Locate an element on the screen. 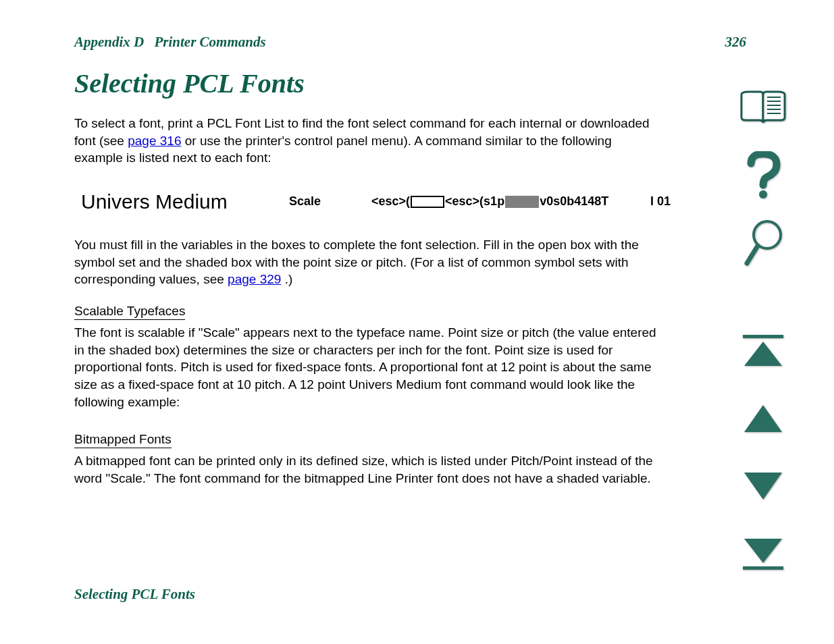 This screenshot has height=644, width=834. goto-top-icon is located at coordinates (763, 351).